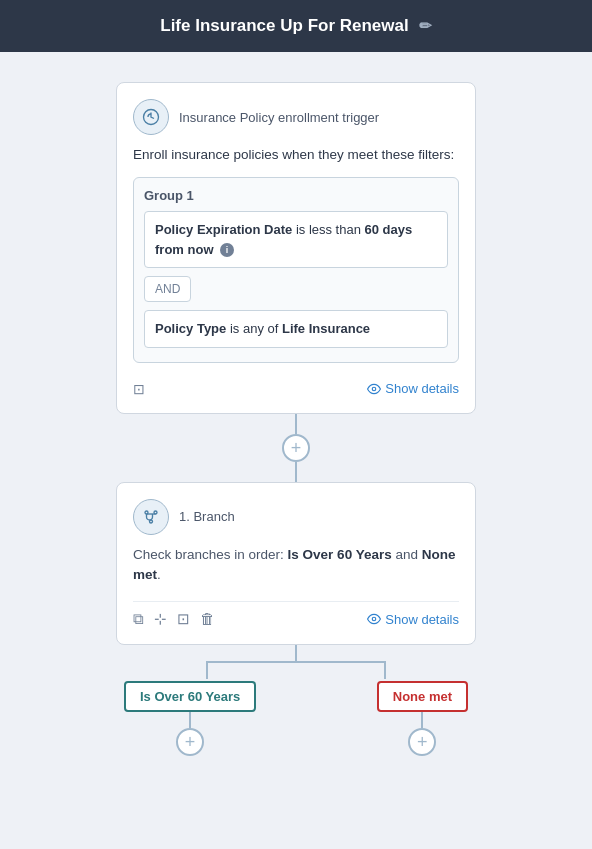  Describe the element at coordinates (296, 448) in the screenshot. I see `connector-1: +` at that location.